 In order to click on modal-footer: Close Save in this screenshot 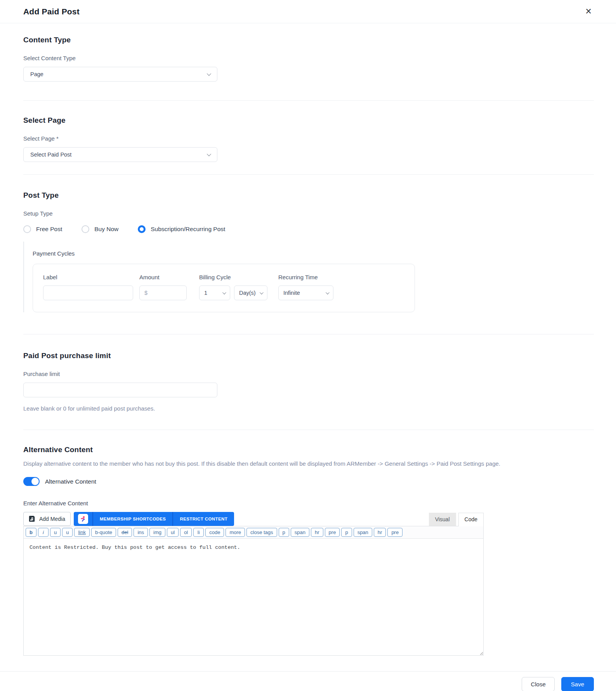, I will do `click(308, 681)`.